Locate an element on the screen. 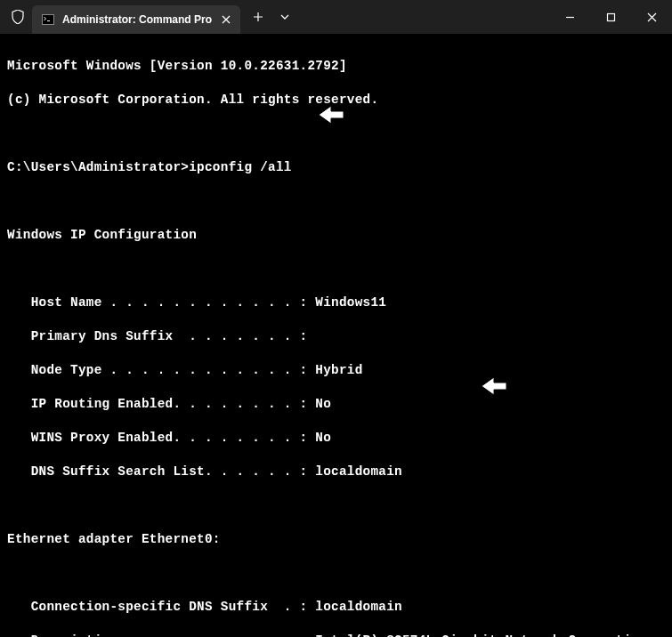 This screenshot has width=672, height=637. prompt-path: C:\Users\Administrator> is located at coordinates (98, 167).